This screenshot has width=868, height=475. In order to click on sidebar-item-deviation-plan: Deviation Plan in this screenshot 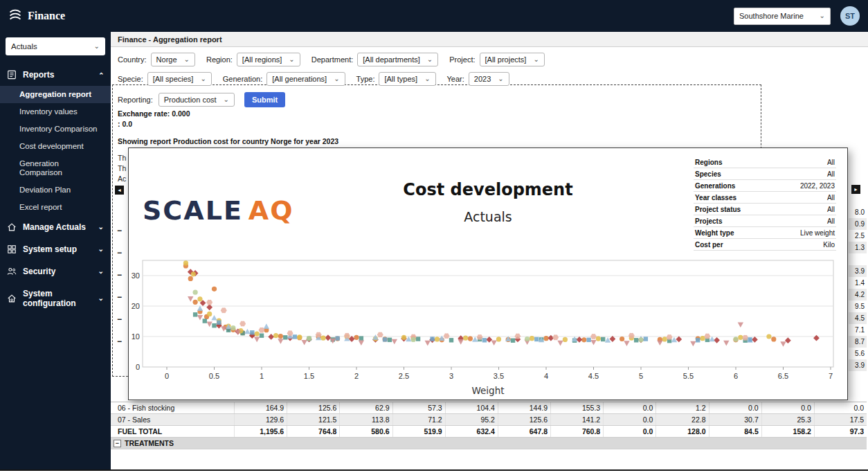, I will do `click(55, 190)`.